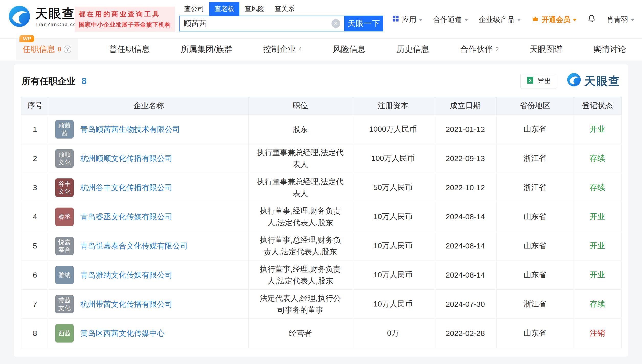 The image size is (642, 364). What do you see at coordinates (126, 158) in the screenshot?
I see `company-link: 杭州顾顺文化传播有限公司` at bounding box center [126, 158].